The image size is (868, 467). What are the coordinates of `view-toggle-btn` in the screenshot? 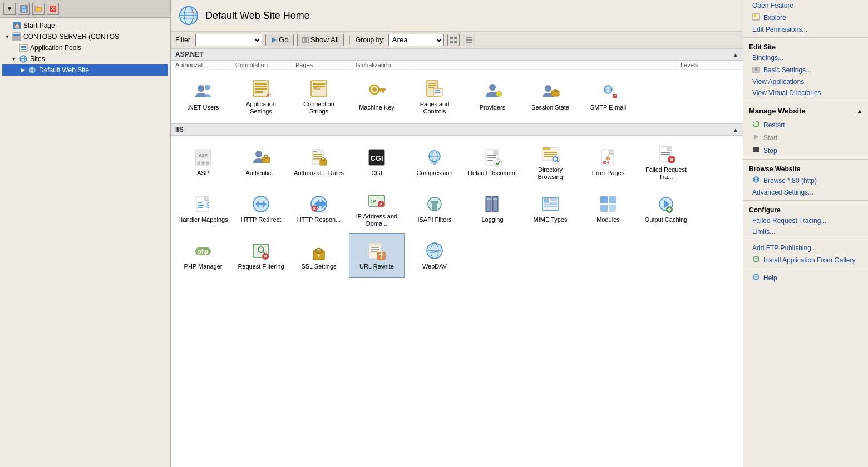 It's located at (453, 40).